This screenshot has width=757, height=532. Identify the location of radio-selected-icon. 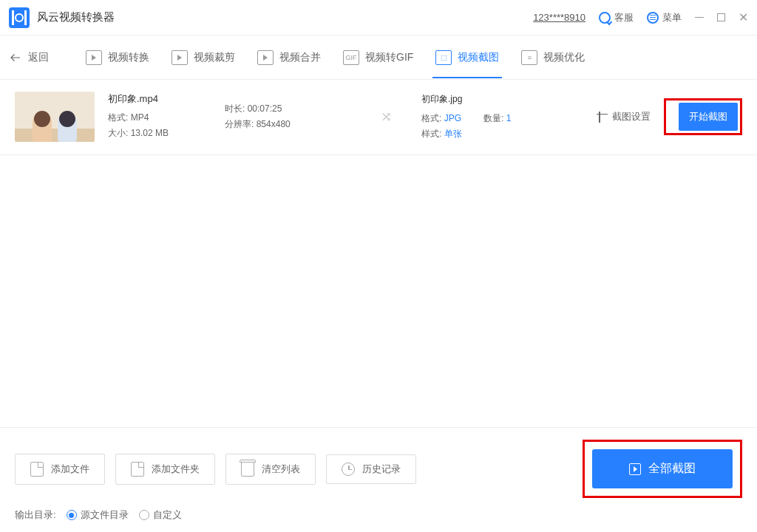
(72, 515).